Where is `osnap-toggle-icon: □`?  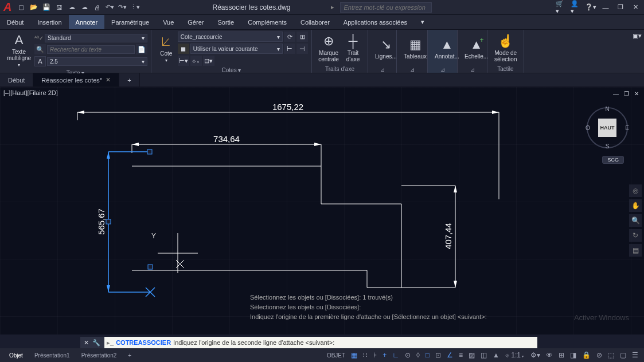 osnap-toggle-icon: □ is located at coordinates (428, 355).